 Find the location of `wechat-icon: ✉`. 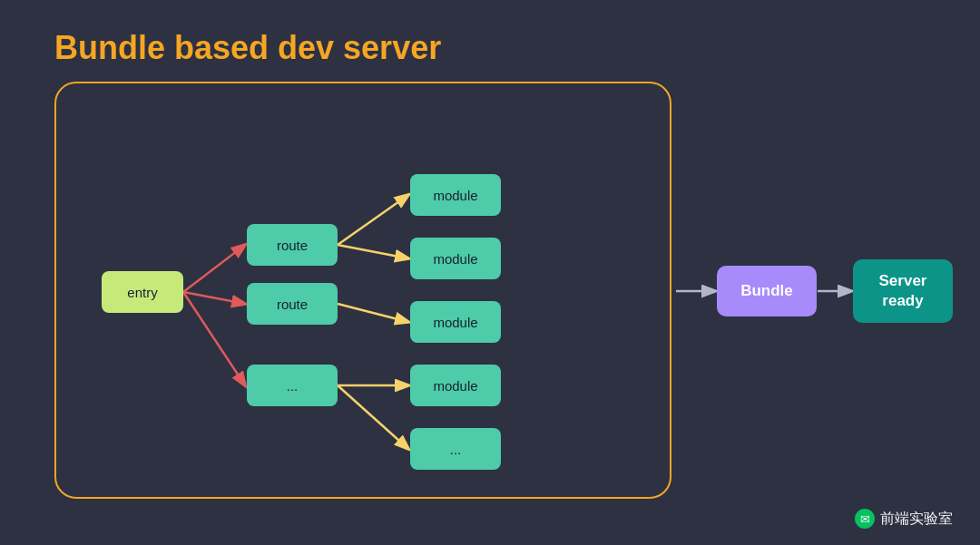

wechat-icon: ✉ is located at coordinates (865, 519).